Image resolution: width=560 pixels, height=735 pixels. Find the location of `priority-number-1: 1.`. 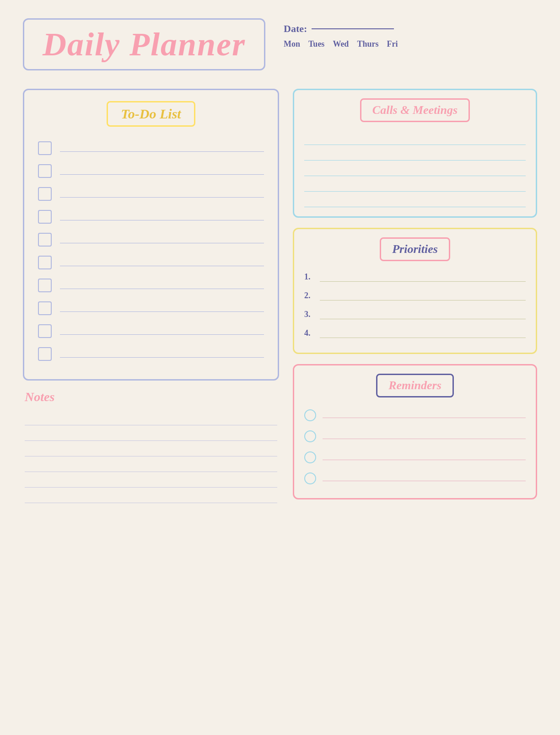

priority-number-1: 1. is located at coordinates (310, 278).